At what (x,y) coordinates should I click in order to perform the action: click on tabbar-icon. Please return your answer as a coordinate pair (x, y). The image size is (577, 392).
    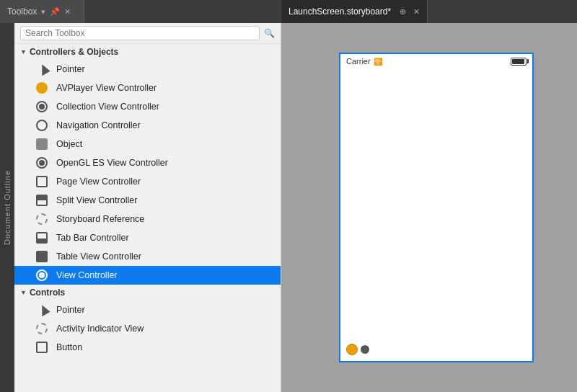
    Looking at the image, I should click on (42, 238).